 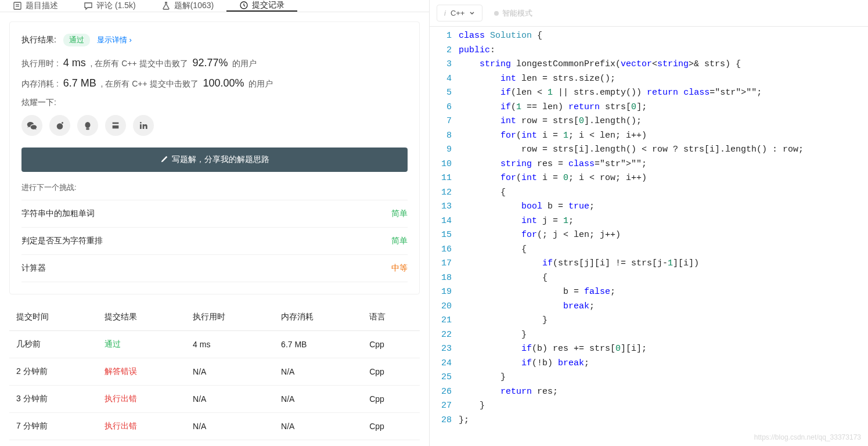 What do you see at coordinates (649, 13) in the screenshot?
I see `editor-toolbar: i C++ 智能模式` at bounding box center [649, 13].